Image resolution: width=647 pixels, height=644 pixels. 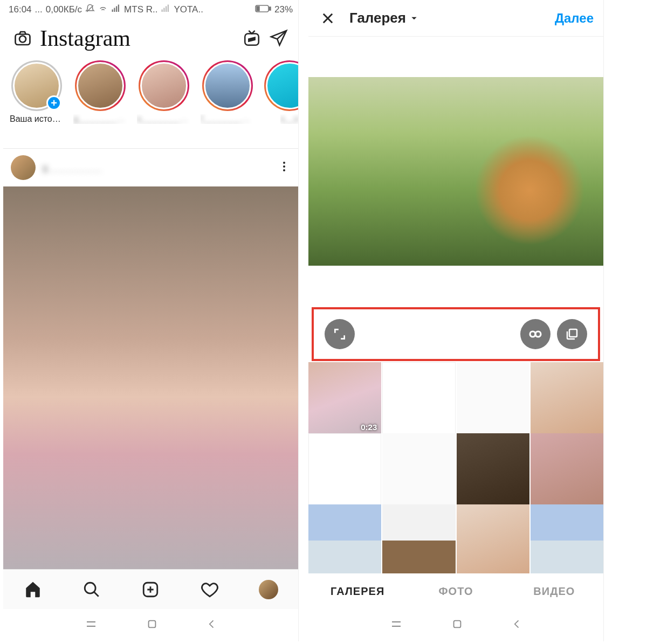 What do you see at coordinates (23, 38) in the screenshot?
I see `camera-icon` at bounding box center [23, 38].